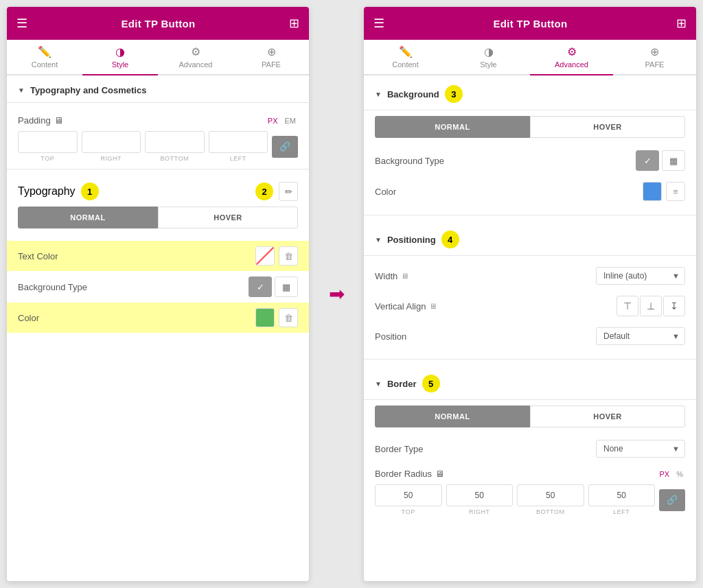  What do you see at coordinates (408, 495) in the screenshot?
I see `border-radius-top-input` at bounding box center [408, 495].